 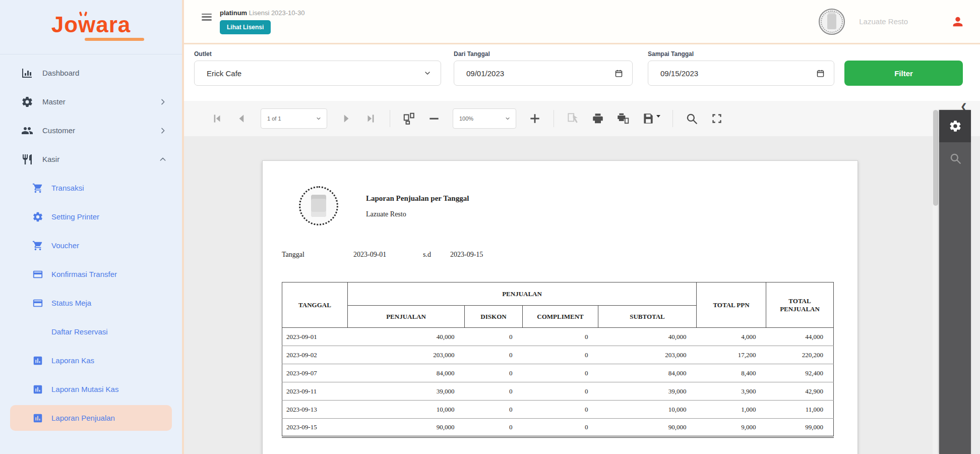 I want to click on table-row: 2023-09-1139,0000039,0003,90042,900, so click(x=558, y=391).